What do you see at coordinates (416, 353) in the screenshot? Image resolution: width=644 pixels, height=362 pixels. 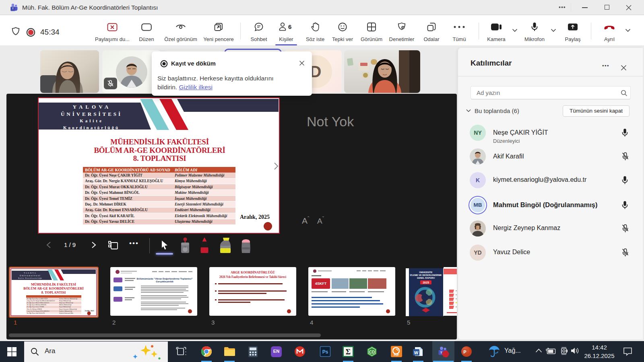 I see `svg-text: W` at bounding box center [416, 353].